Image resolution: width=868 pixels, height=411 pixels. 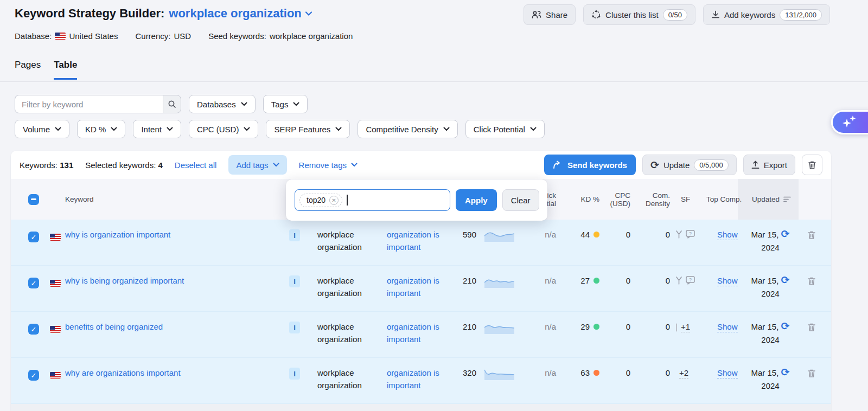 I want to click on keyword-filter, so click(x=98, y=104).